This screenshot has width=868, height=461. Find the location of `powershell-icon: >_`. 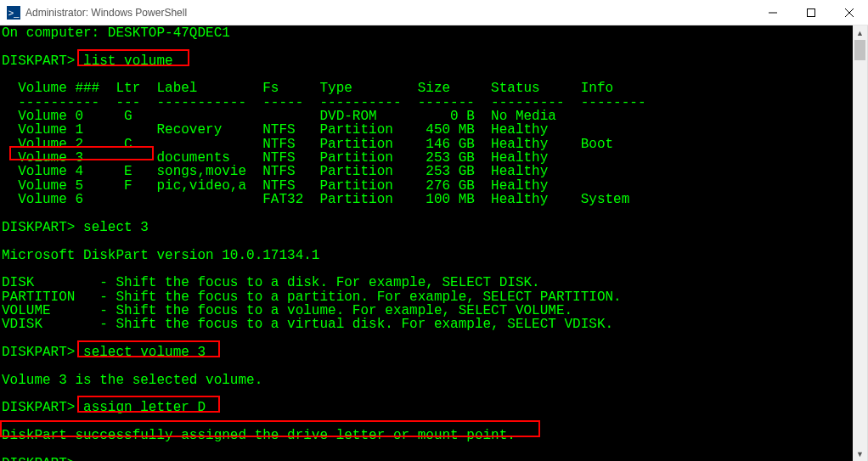

powershell-icon: >_ is located at coordinates (14, 13).